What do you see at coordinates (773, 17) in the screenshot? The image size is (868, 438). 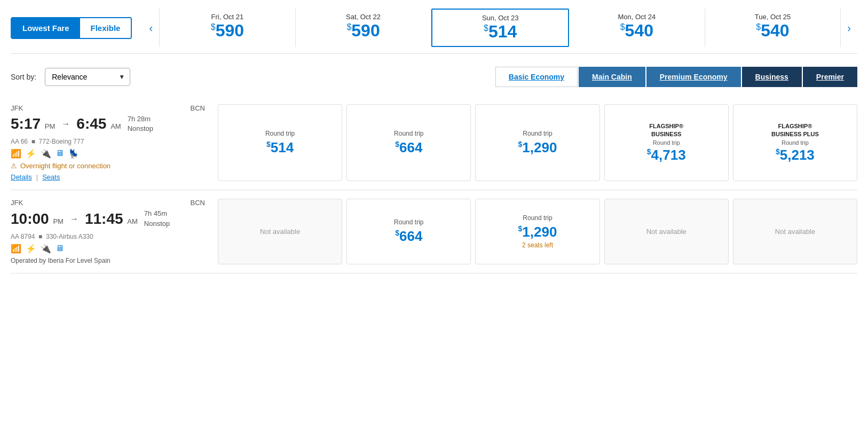 I see `date-label: Tue, Oct 25` at bounding box center [773, 17].